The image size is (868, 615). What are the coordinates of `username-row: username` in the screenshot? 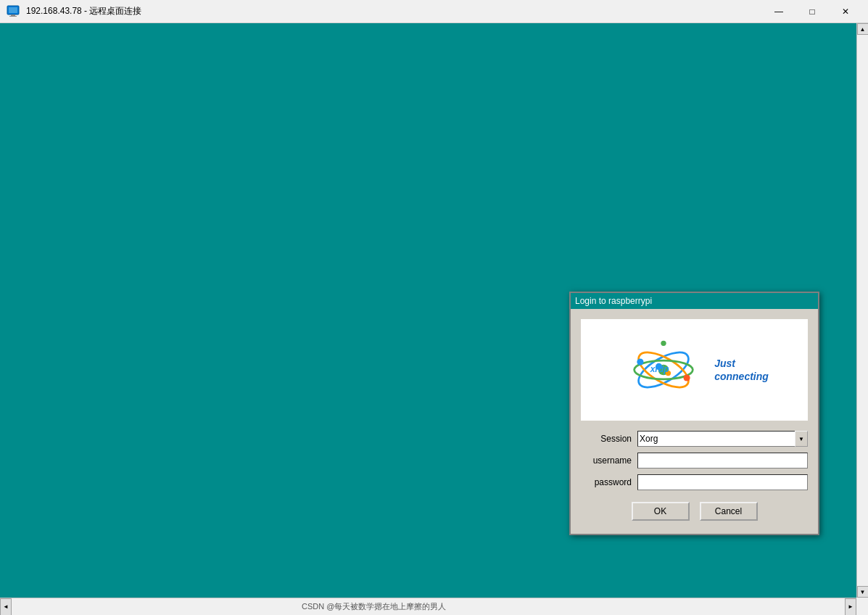 It's located at (695, 461).